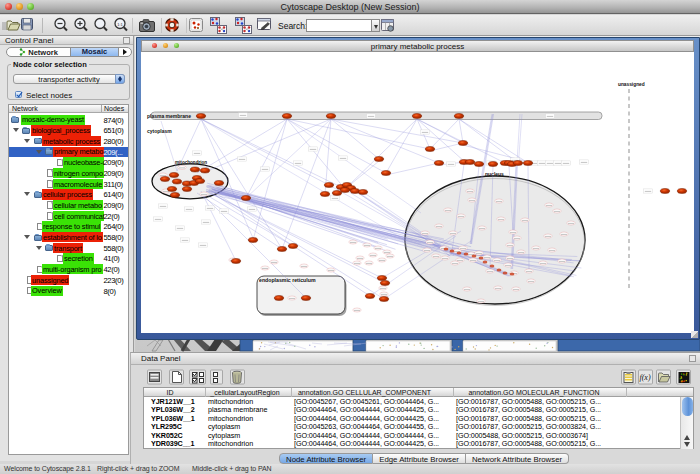 The width and height of the screenshot is (700, 474). What do you see at coordinates (120, 24) in the screenshot?
I see `svg-text: 1:1` at bounding box center [120, 24].